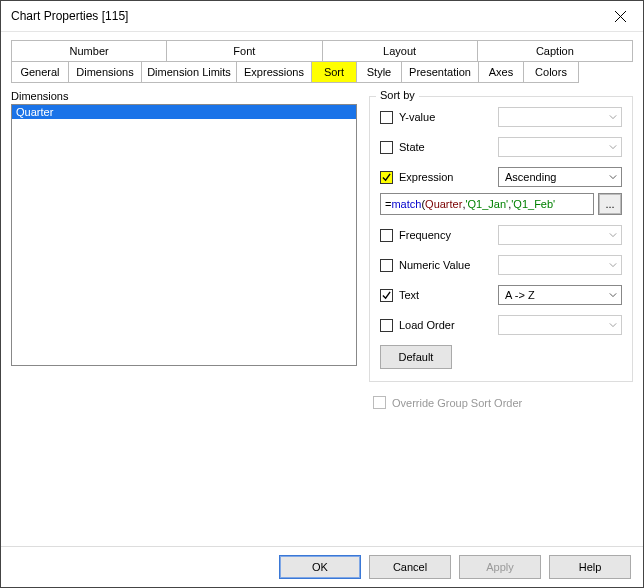 This screenshot has width=644, height=588. I want to click on tab-axes: Axes, so click(502, 72).